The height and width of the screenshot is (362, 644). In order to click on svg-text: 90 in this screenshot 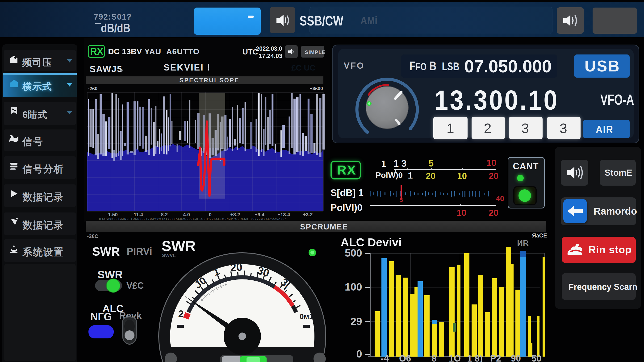, I will do `click(516, 358)`.